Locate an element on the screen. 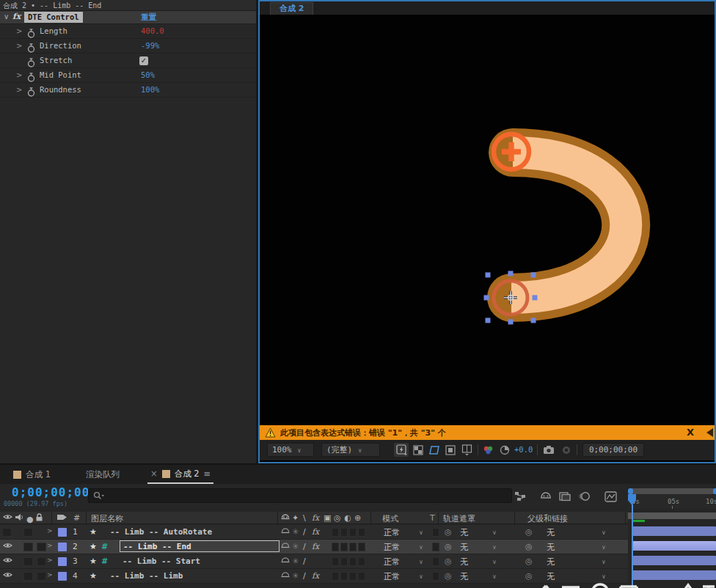  track-matte-column-header: 轨道遮罩 is located at coordinates (459, 519).